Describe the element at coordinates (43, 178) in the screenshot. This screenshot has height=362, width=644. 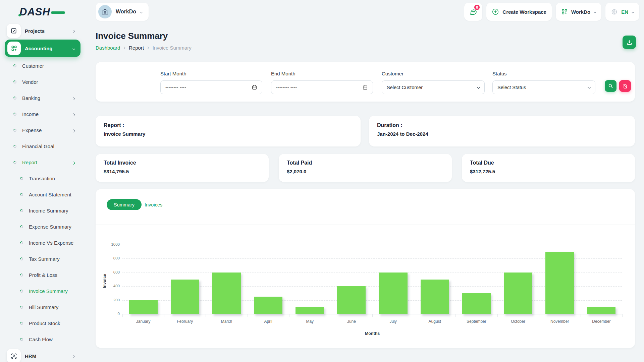
I see `sidebar-item-transaction: Transaction` at that location.